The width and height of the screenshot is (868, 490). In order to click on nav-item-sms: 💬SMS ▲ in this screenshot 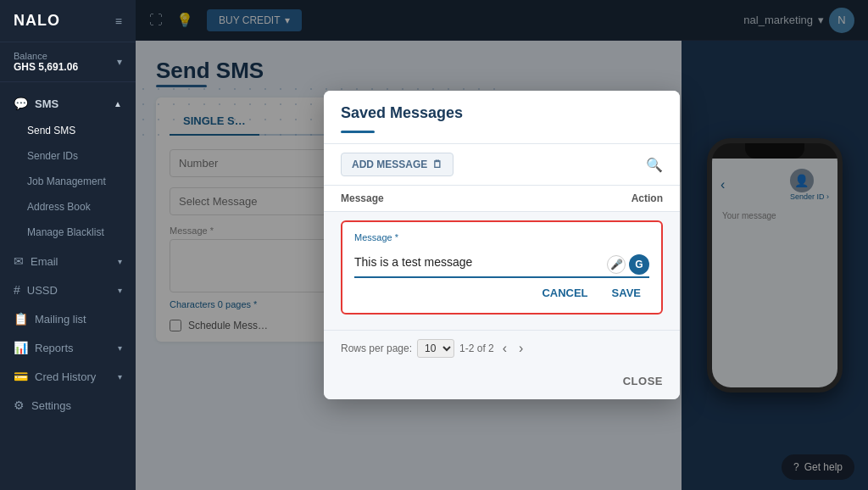, I will do `click(68, 103)`.